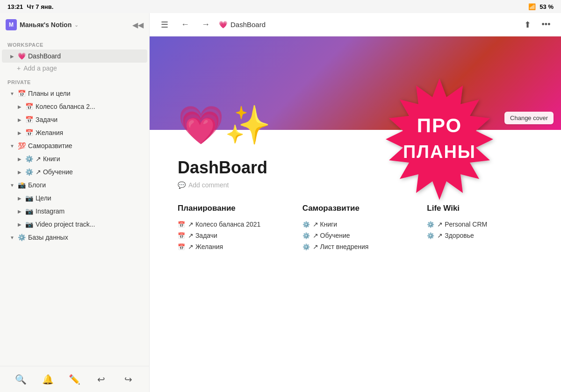 This screenshot has width=561, height=392. I want to click on section-item-label-koleso: ↗ Колесо баланса 2021, so click(224, 224).